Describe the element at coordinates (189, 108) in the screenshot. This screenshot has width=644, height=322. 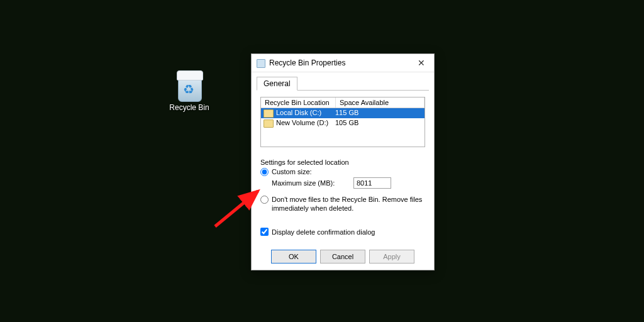
I see `recycle-bin-label: Recycle Bin` at that location.